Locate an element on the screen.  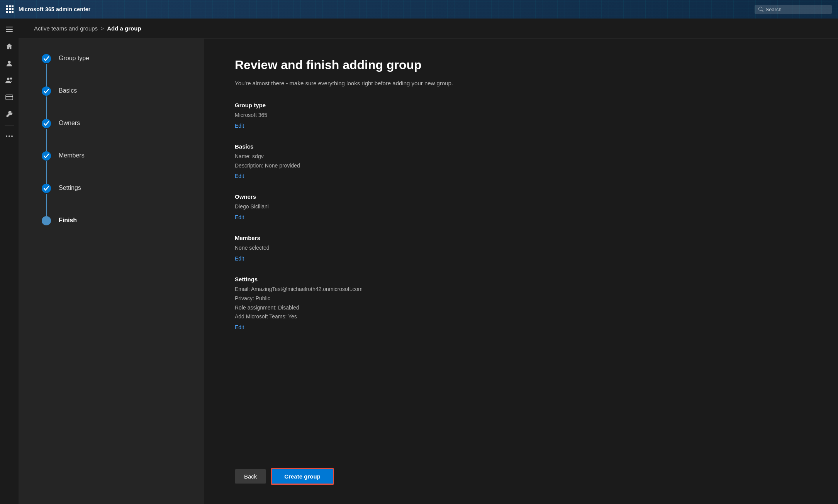
edit-link-basics: Edit is located at coordinates (239, 176).